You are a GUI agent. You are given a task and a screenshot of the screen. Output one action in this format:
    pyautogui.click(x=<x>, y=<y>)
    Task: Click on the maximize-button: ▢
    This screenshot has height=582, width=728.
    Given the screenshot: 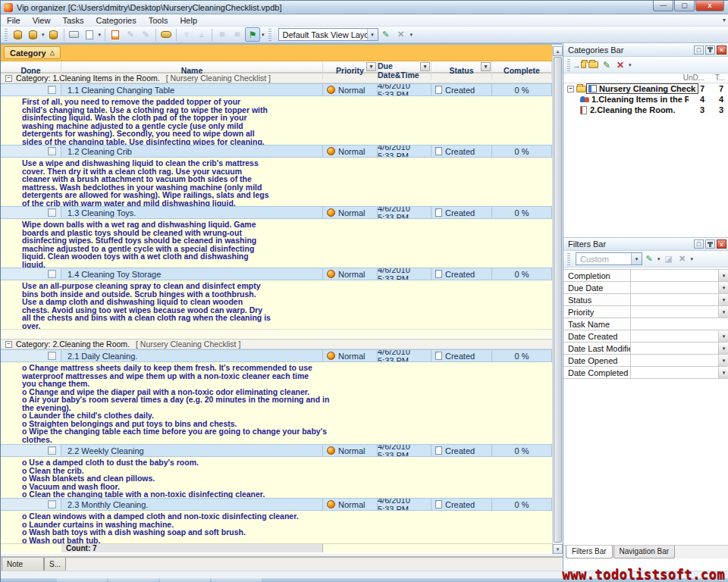 What is the action you would take?
    pyautogui.click(x=684, y=6)
    